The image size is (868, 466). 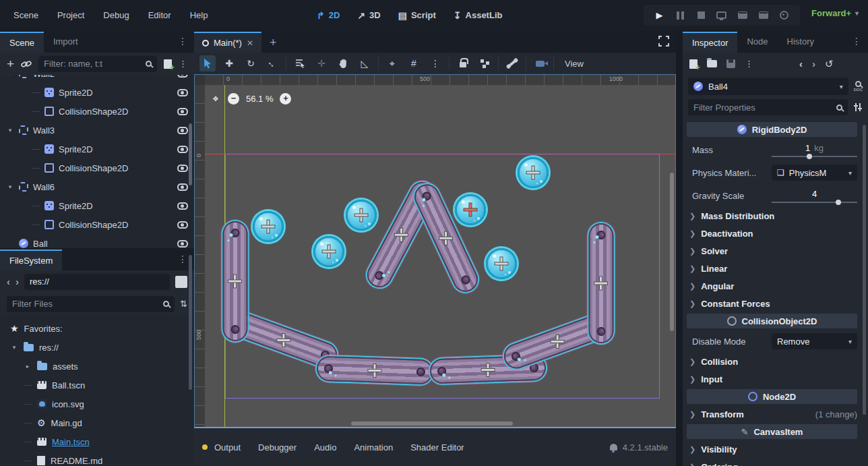 I want to click on file-item-icon-svg: icon.svg, so click(x=97, y=404).